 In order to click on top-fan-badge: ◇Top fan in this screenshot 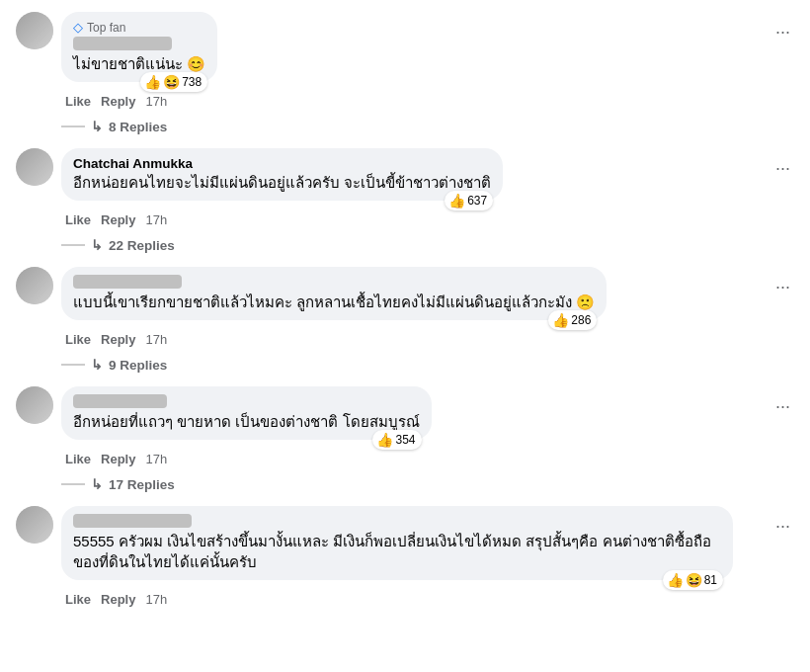, I will do `click(139, 28)`.